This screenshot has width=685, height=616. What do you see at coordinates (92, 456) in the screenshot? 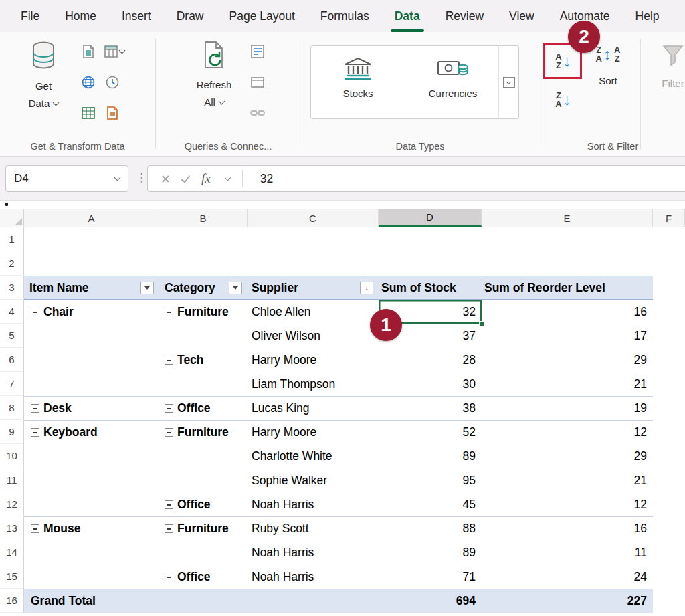
I see `cell-A10` at bounding box center [92, 456].